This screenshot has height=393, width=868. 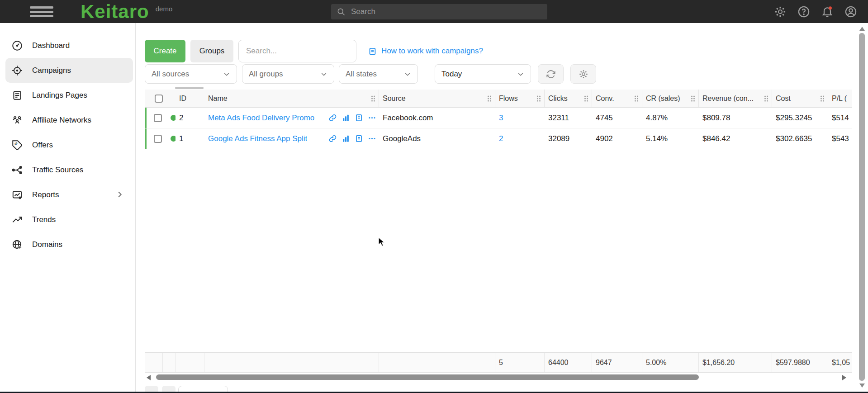 What do you see at coordinates (670, 99) in the screenshot?
I see `col-header-cr-sales: CR (sales)` at bounding box center [670, 99].